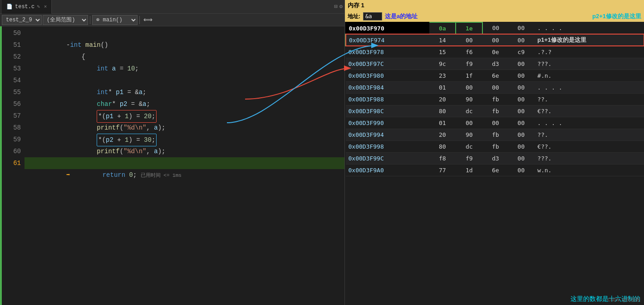  I want to click on memory-byte-23: 23, so click(442, 75).